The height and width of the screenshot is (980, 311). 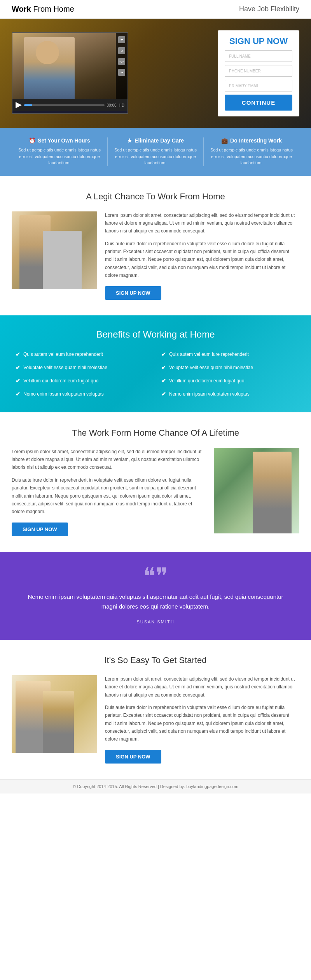 I want to click on logo: Work From Home, so click(x=43, y=9).